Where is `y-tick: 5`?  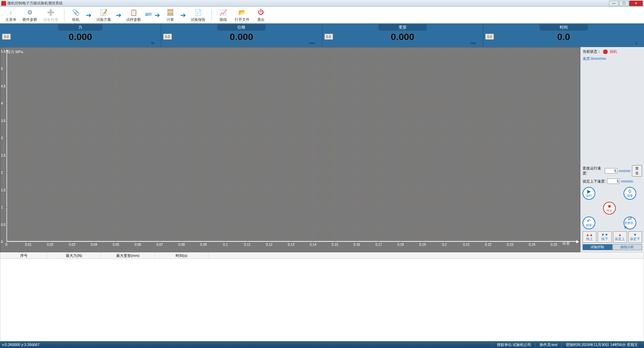 y-tick: 5 is located at coordinates (2, 69).